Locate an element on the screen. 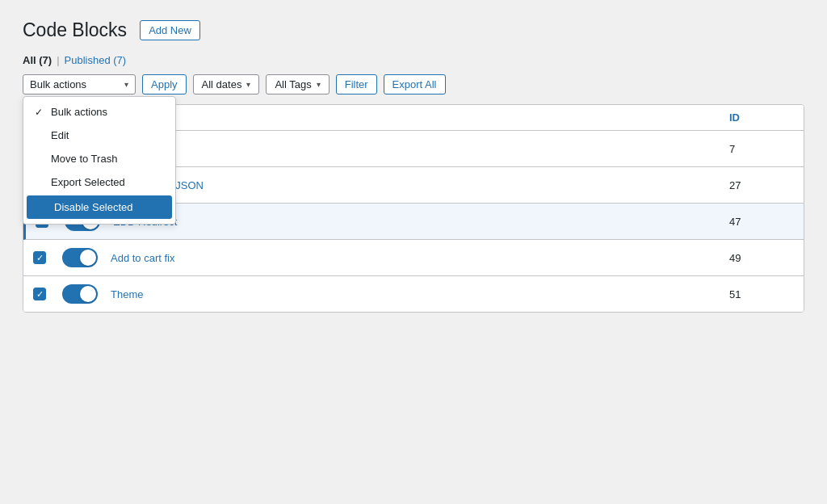 This screenshot has width=827, height=504. add-new-button: Add New is located at coordinates (170, 31).